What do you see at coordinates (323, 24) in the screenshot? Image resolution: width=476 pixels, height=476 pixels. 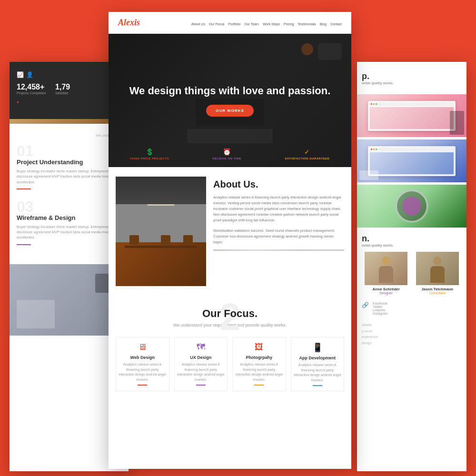 I see `nav-link-blog: Blog` at bounding box center [323, 24].